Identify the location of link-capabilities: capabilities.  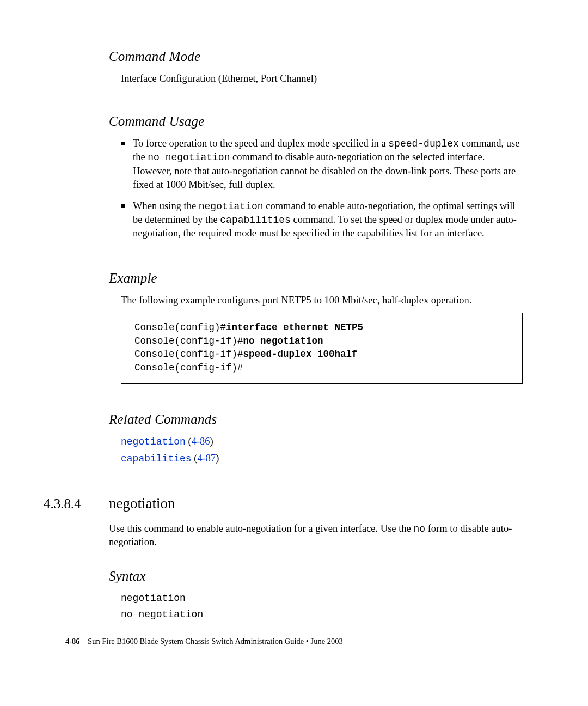
(156, 459).